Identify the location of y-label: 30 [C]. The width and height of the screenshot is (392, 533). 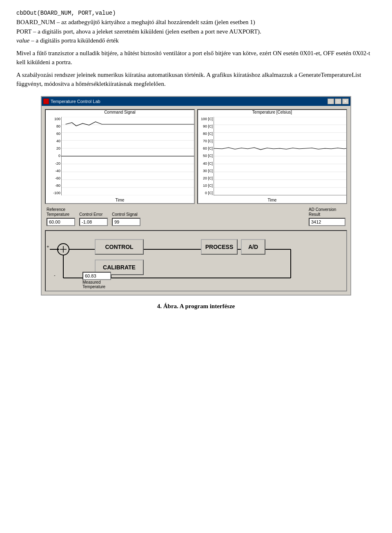
(206, 171).